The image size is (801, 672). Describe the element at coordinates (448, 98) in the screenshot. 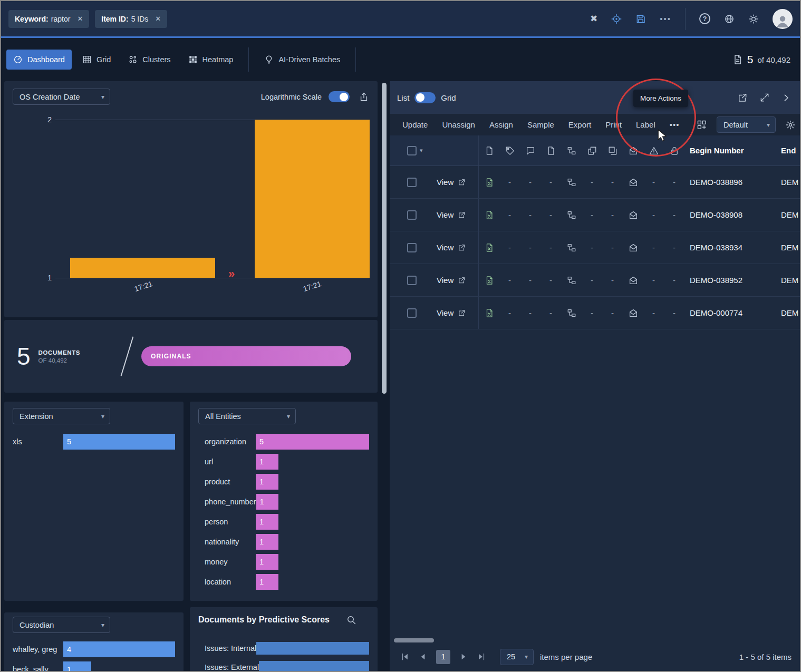

I see `grid-toggle-label: Grid` at that location.